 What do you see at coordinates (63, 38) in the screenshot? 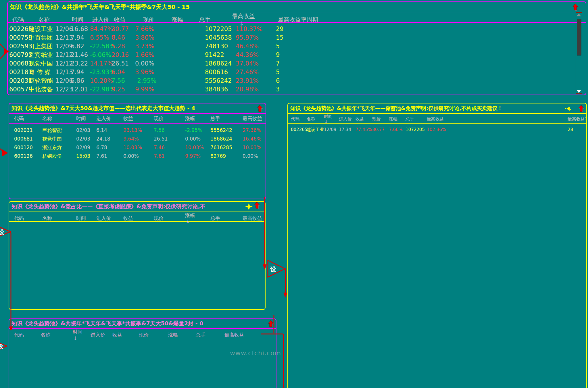
I see `table-cell: 12/13` at bounding box center [63, 38].